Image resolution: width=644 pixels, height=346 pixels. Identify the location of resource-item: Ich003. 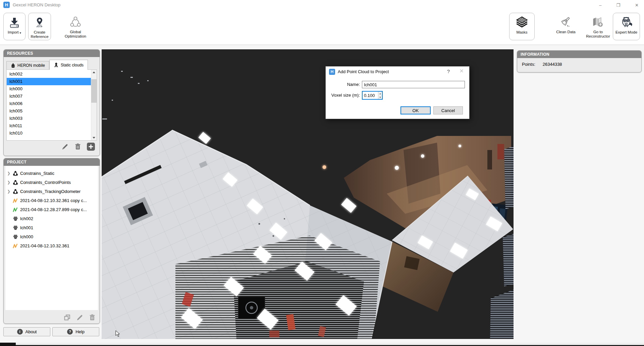
(49, 118).